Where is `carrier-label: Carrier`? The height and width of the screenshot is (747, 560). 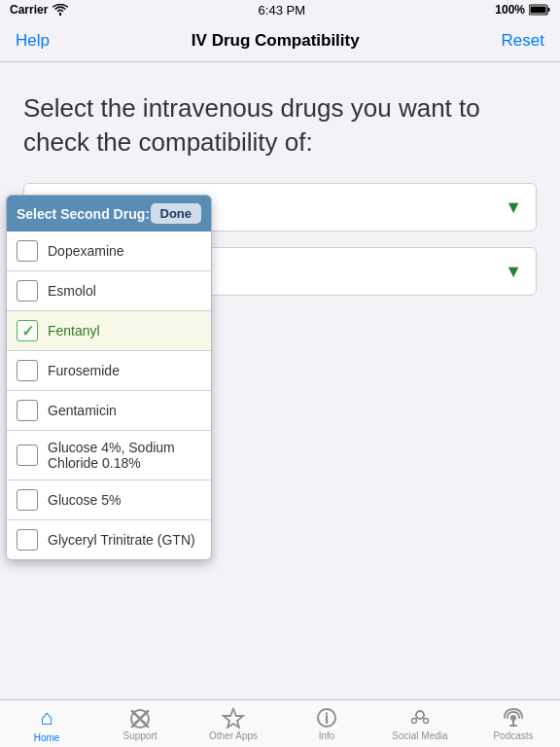
carrier-label: Carrier is located at coordinates (29, 10).